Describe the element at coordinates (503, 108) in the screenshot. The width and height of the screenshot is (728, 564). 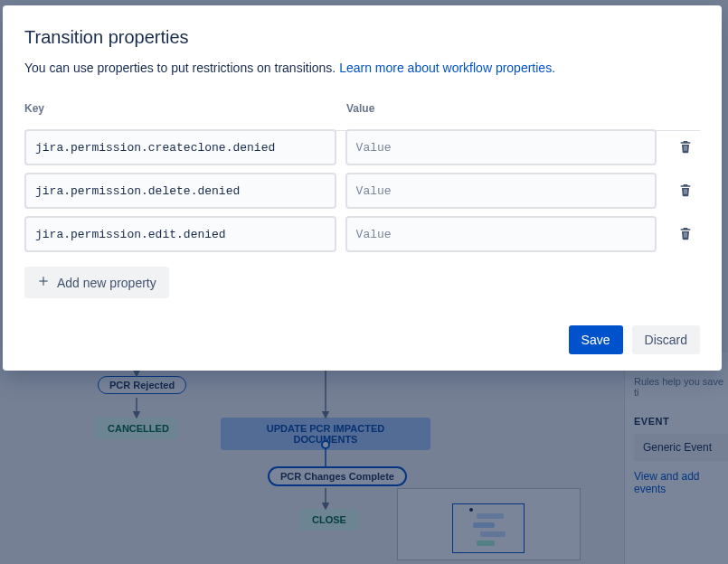
I see `value-column-header: Value` at that location.